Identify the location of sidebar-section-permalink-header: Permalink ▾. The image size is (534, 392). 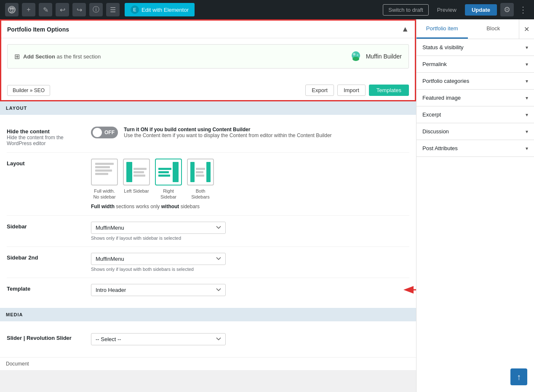
(475, 64).